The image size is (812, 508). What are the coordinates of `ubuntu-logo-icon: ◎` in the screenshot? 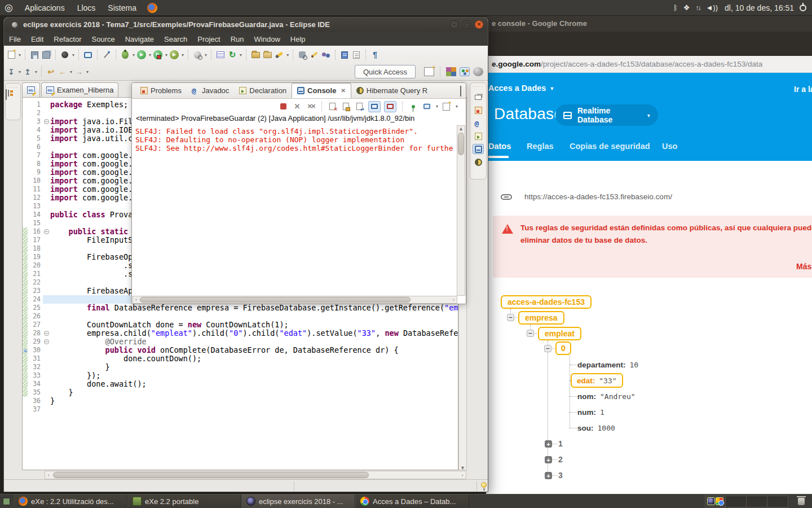 It's located at (9, 8).